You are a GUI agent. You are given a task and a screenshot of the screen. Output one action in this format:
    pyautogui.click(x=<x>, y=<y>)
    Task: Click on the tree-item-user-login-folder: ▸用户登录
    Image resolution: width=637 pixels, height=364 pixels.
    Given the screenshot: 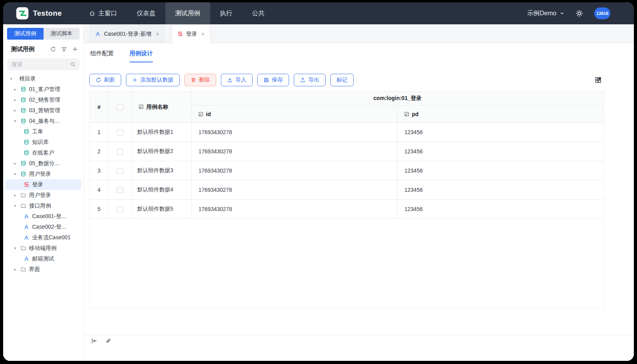 What is the action you would take?
    pyautogui.click(x=43, y=195)
    